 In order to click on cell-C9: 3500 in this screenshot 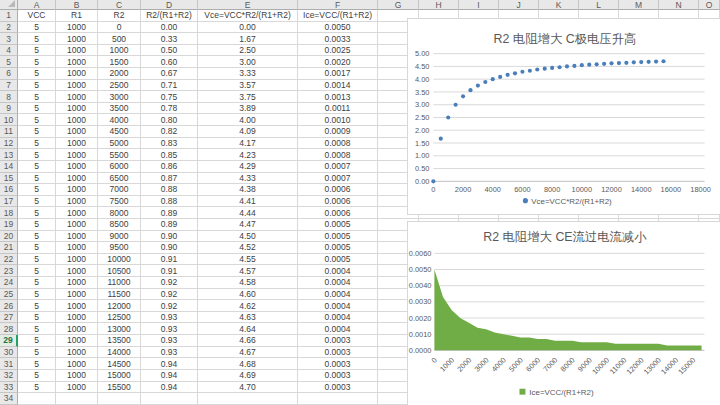, I will do `click(120, 109)`.